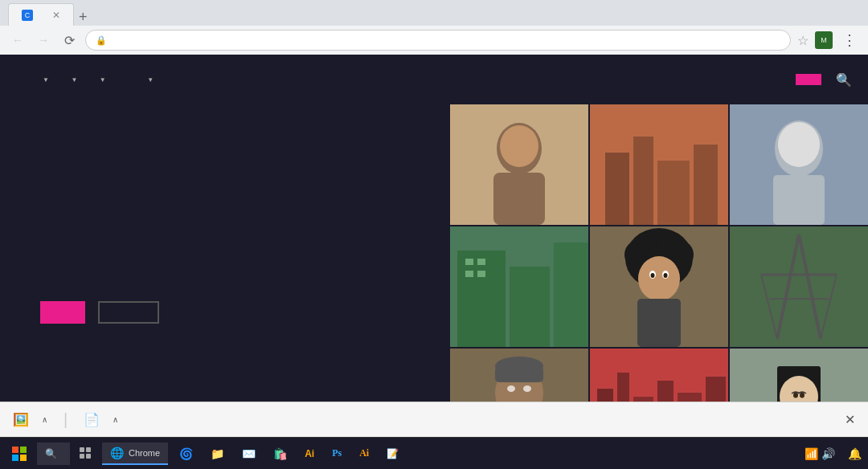 The width and height of the screenshot is (868, 469). What do you see at coordinates (225, 312) in the screenshot?
I see `hero-buttons` at bounding box center [225, 312].